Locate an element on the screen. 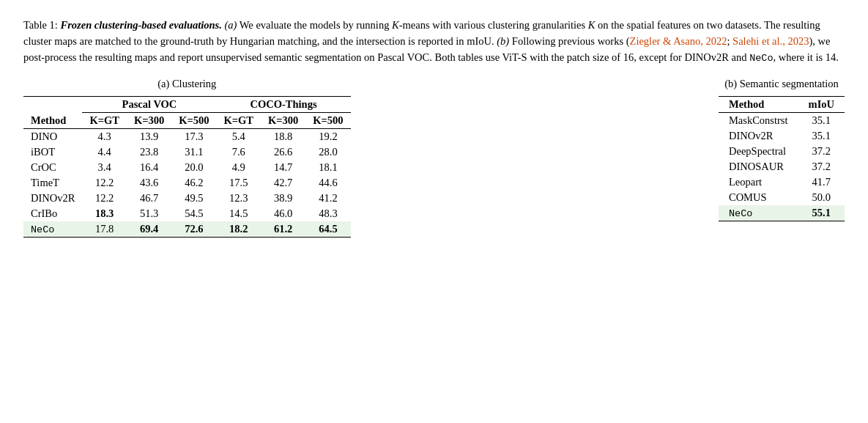 This screenshot has height=423, width=868. semseg-method-cell: MaskConstrst is located at coordinates (759, 120).